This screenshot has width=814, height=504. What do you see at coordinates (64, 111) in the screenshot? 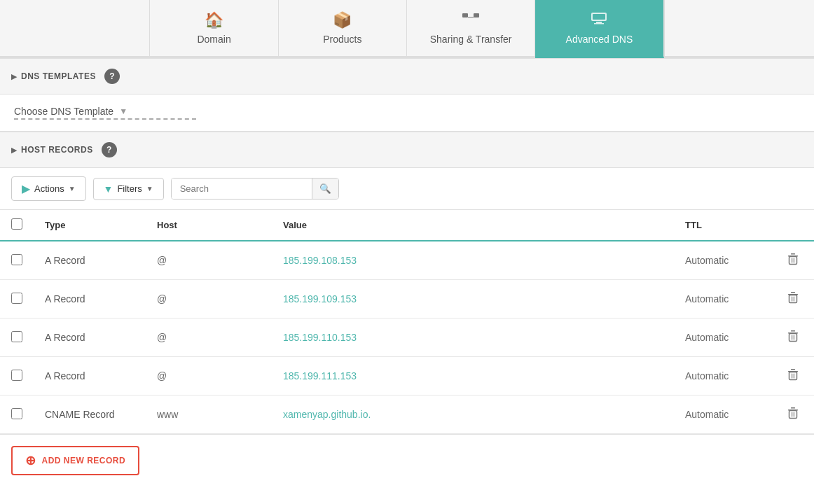
I see `dns-template-placeholder: Choose DNS Template` at bounding box center [64, 111].